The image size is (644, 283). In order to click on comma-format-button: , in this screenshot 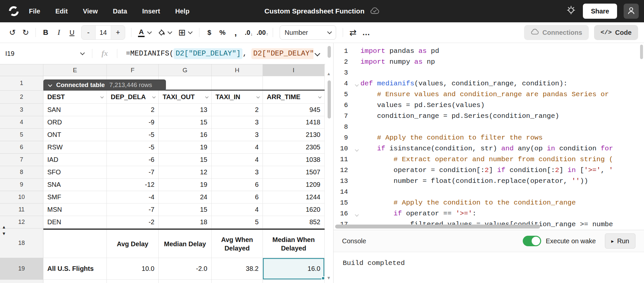, I will do `click(236, 33)`.